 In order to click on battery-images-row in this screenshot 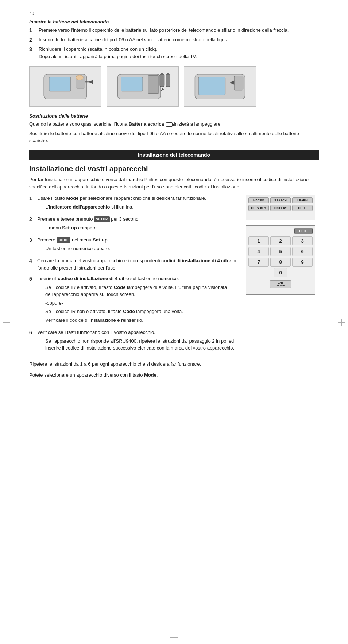, I will do `click(174, 87)`.